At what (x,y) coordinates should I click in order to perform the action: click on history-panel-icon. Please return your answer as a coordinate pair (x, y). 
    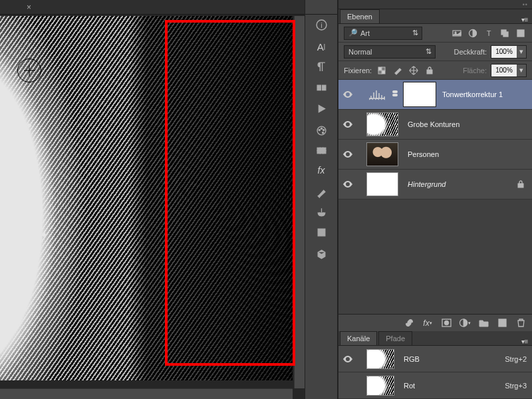
    Looking at the image, I should click on (321, 88).